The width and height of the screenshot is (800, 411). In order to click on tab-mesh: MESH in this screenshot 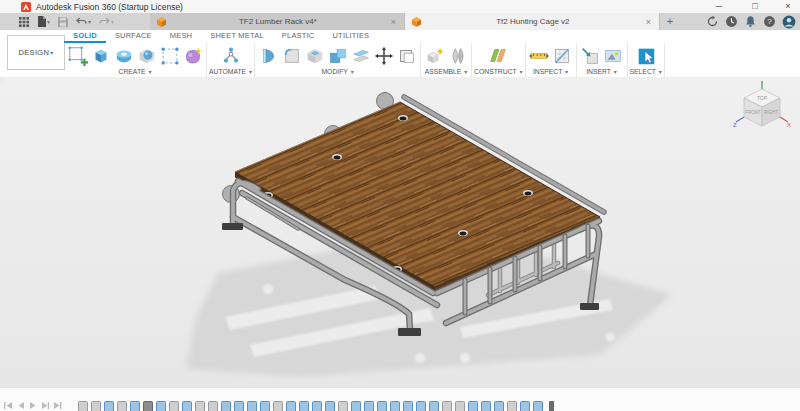, I will do `click(181, 36)`.